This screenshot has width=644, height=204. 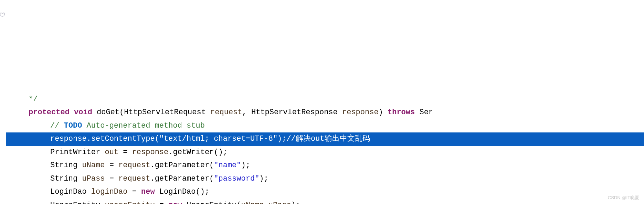 What do you see at coordinates (109, 192) in the screenshot?
I see `var-logindao: loginDao` at bounding box center [109, 192].